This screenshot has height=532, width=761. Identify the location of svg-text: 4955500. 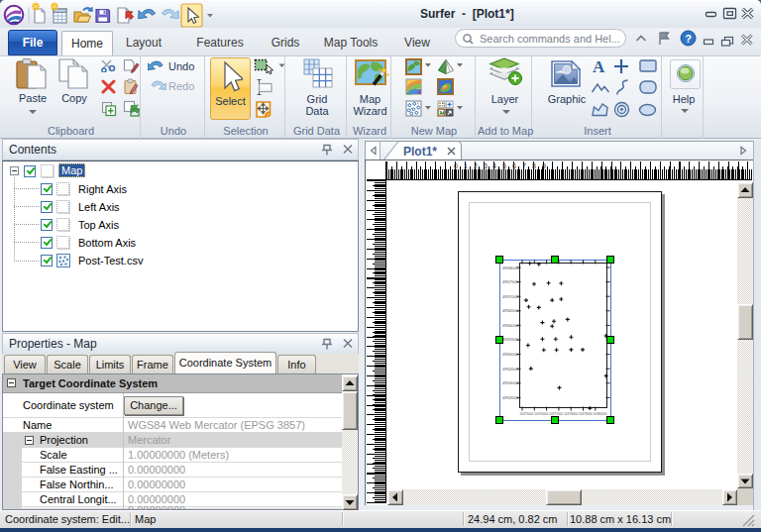
(511, 339).